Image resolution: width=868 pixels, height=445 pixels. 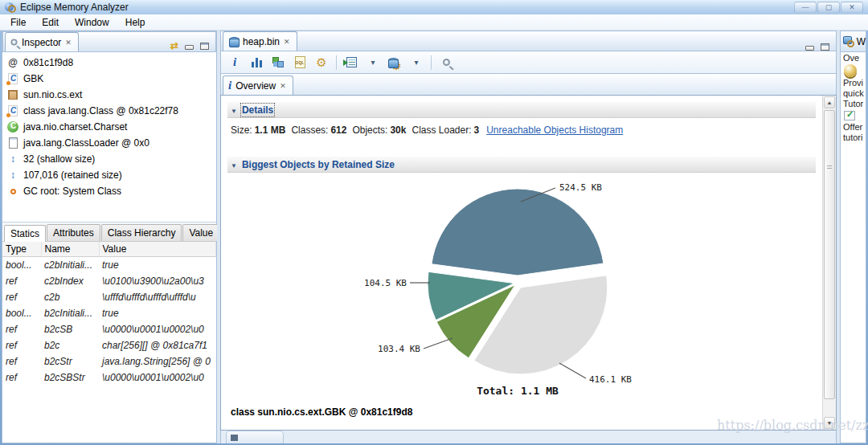 I want to click on expert-system-icon, so click(x=321, y=63).